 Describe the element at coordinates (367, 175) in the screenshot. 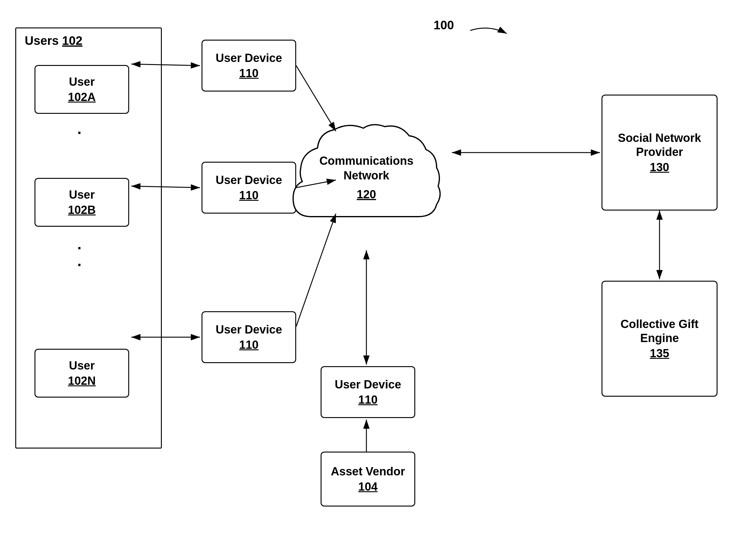

I see `svg-text: Network` at that location.